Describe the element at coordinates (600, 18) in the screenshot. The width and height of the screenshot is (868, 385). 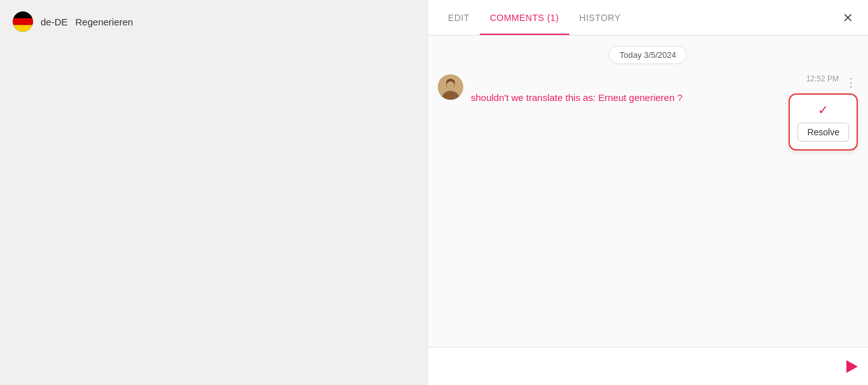
I see `tab-history: HISTORY` at that location.